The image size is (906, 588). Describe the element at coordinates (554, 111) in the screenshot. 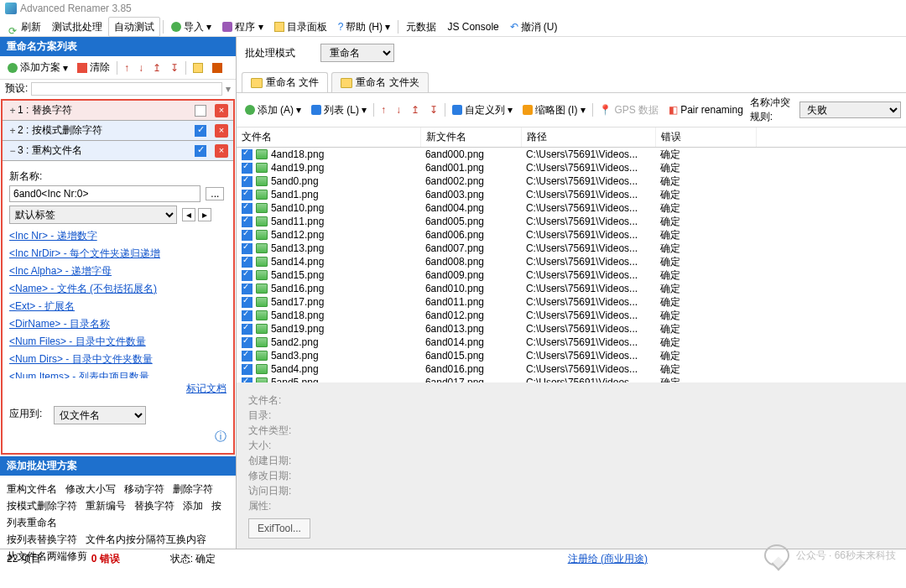

I see `thumbnail-button: 缩略图 (I) ▾` at that location.